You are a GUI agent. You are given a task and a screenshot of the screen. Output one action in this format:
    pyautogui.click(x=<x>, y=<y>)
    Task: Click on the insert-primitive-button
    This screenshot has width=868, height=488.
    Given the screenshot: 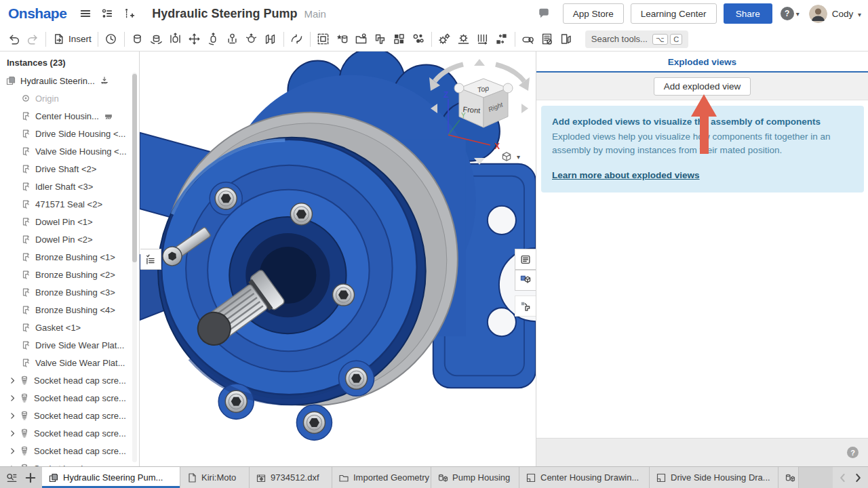 What is the action you would take?
    pyautogui.click(x=342, y=39)
    